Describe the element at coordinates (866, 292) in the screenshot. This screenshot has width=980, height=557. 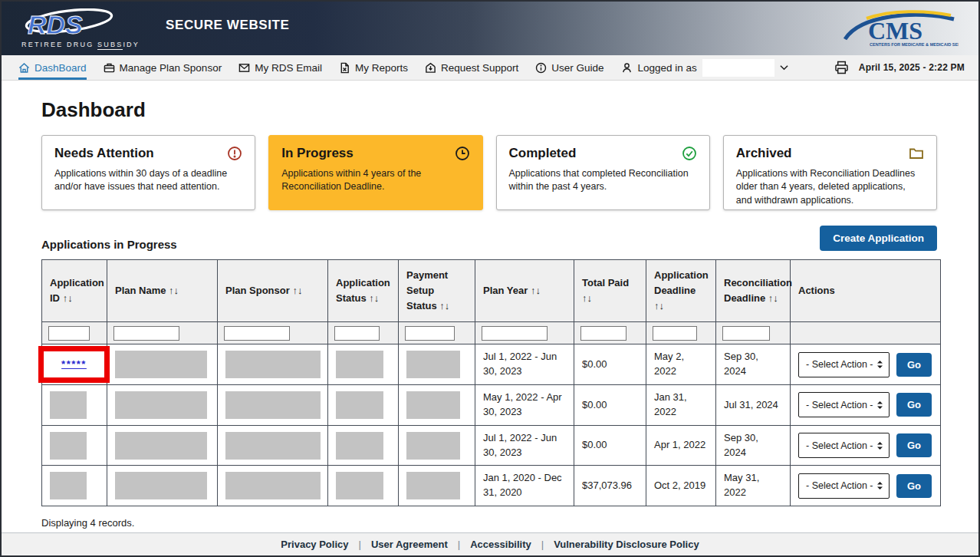
I see `col-actions: Actions` at that location.